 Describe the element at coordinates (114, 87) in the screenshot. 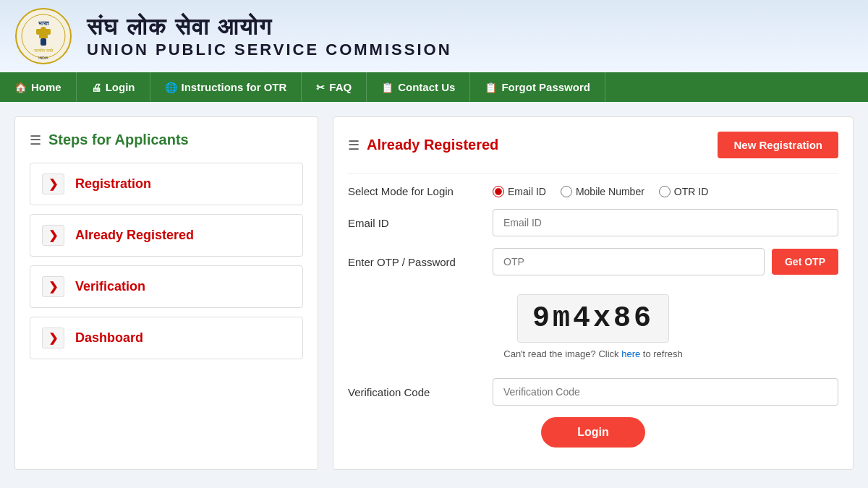

I see `nav-login: 🖨 Login` at that location.